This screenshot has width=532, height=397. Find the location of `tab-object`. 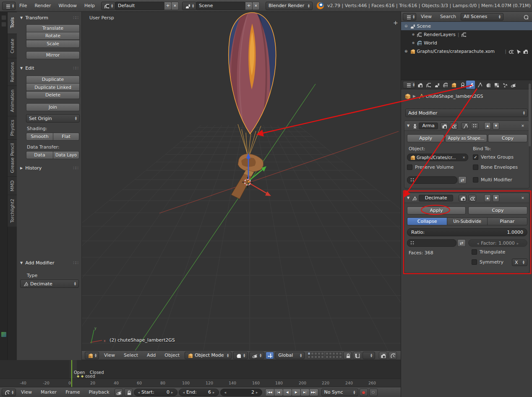

tab-object is located at coordinates (453, 85).